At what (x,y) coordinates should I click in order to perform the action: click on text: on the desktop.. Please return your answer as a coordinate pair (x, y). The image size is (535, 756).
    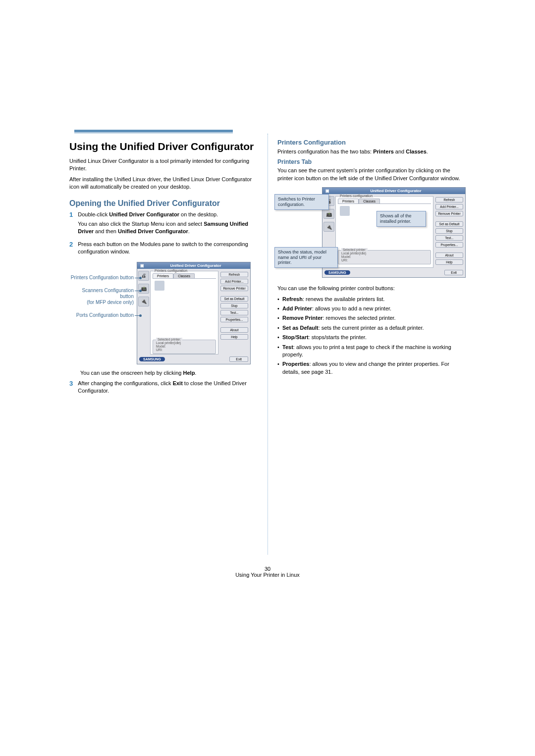
    Looking at the image, I should click on (199, 214).